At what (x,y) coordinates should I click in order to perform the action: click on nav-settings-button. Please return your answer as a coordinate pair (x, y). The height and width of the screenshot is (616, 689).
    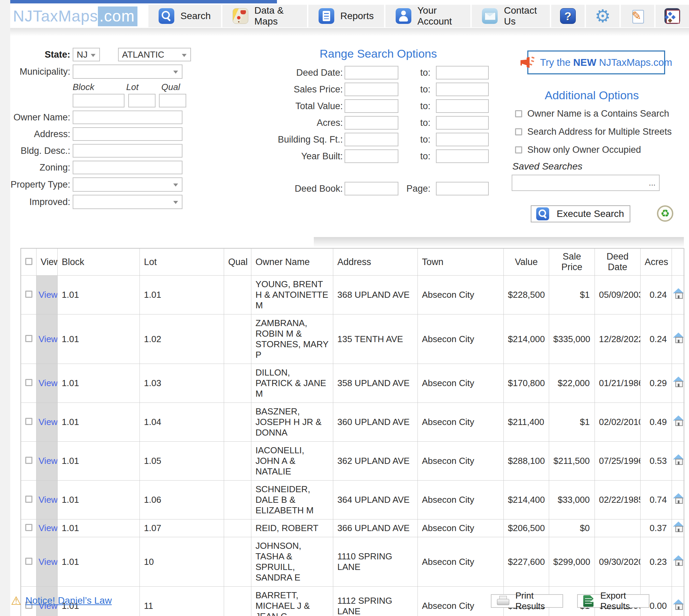
    Looking at the image, I should click on (603, 16).